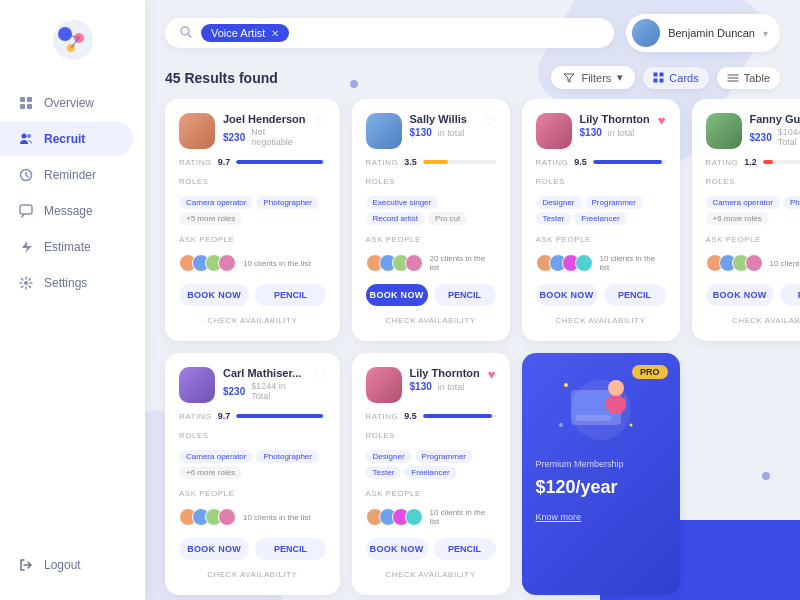  I want to click on chevron-down-icon: ▾, so click(766, 34).